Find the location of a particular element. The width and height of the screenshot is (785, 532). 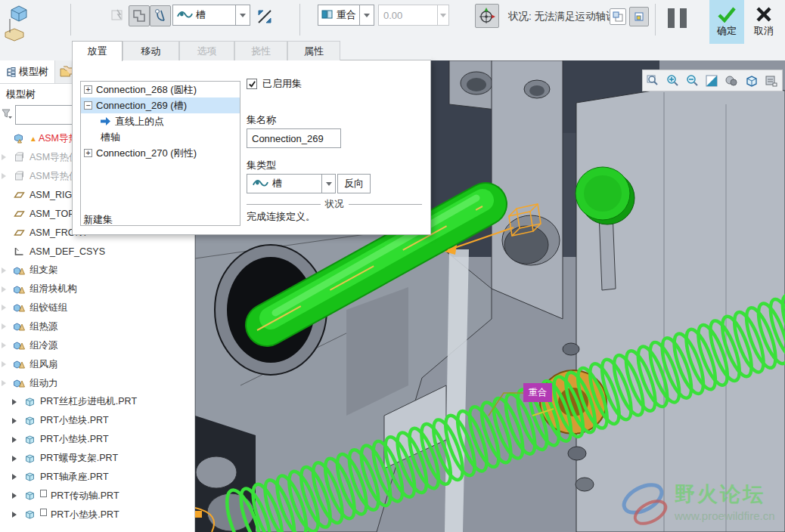

set-type-dropdown: 槽 is located at coordinates (284, 184).